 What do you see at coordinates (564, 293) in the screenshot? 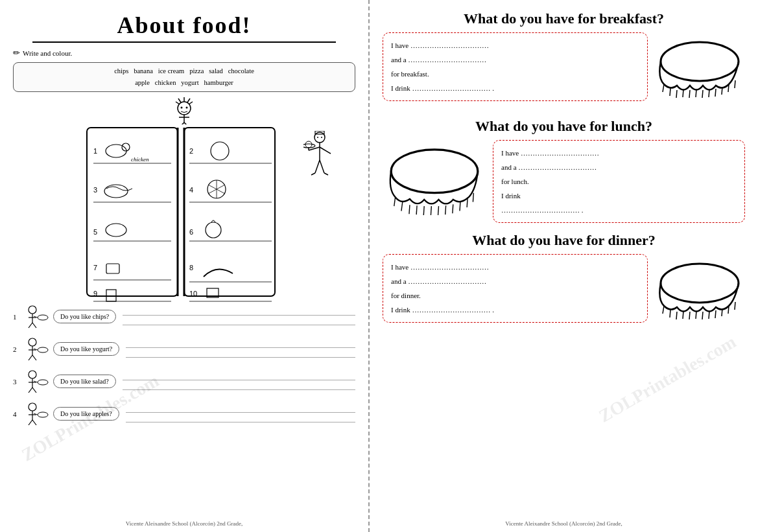
I see `dinner-content: I have …………………………… and a …………………………… for…` at bounding box center [564, 293].